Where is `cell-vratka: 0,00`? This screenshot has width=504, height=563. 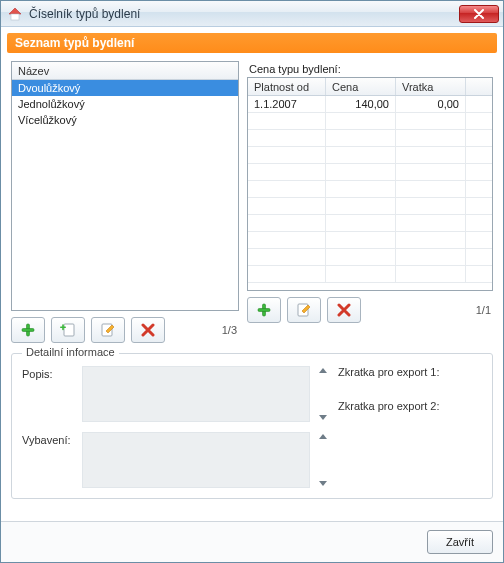
cell-vratka: 0,00 is located at coordinates (431, 104).